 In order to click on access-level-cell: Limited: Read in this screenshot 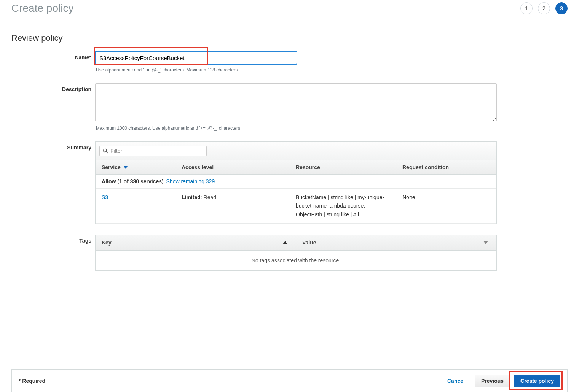, I will do `click(233, 206)`.